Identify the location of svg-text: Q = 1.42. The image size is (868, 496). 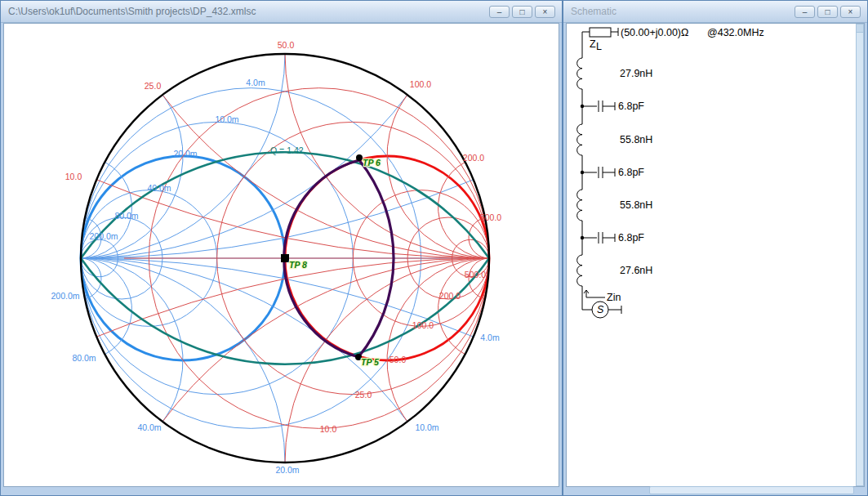
(287, 150).